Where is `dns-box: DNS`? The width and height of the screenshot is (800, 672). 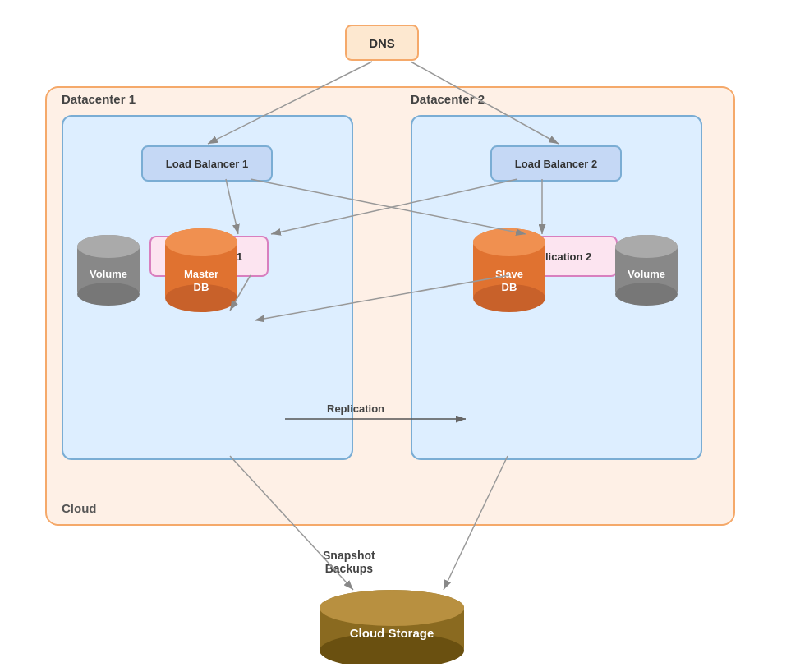 dns-box: DNS is located at coordinates (382, 43).